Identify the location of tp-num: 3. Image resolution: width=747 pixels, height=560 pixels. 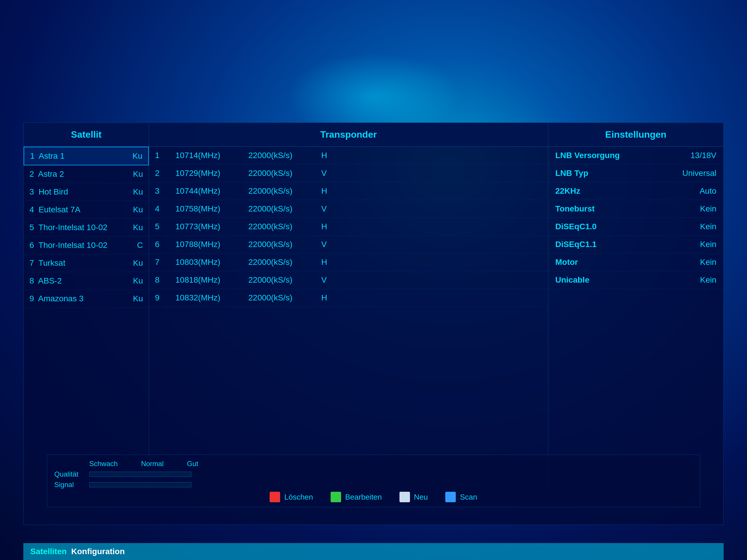
(161, 191).